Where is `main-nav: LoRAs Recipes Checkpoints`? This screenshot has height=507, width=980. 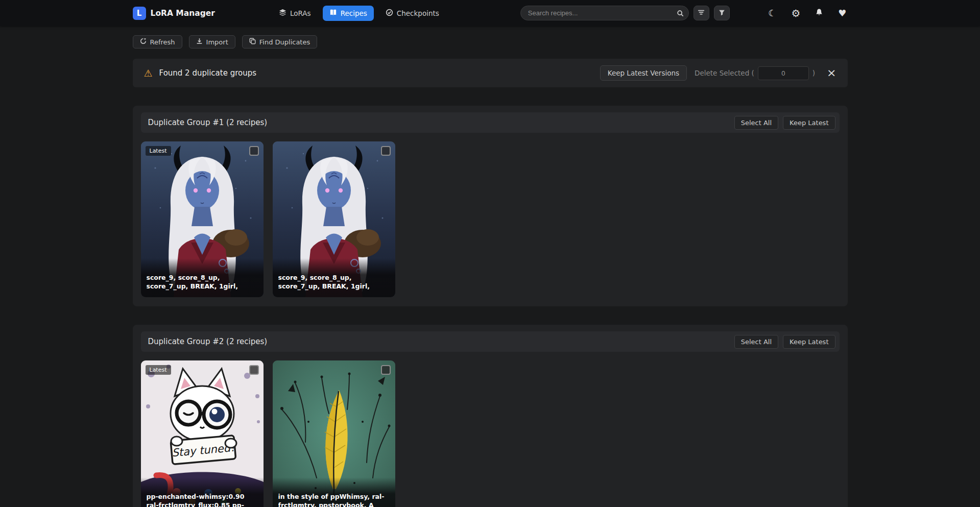 main-nav: LoRAs Recipes Checkpoints is located at coordinates (359, 13).